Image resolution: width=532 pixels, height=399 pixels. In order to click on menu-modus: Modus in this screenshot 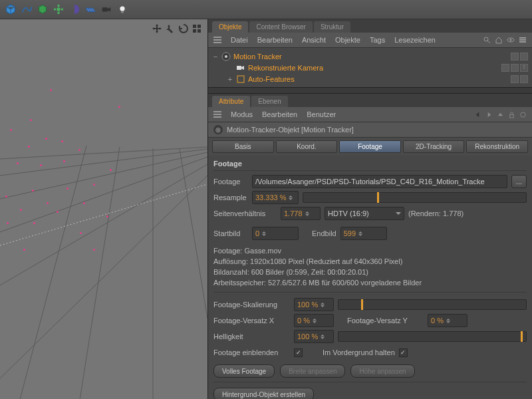, I will do `click(242, 114)`.